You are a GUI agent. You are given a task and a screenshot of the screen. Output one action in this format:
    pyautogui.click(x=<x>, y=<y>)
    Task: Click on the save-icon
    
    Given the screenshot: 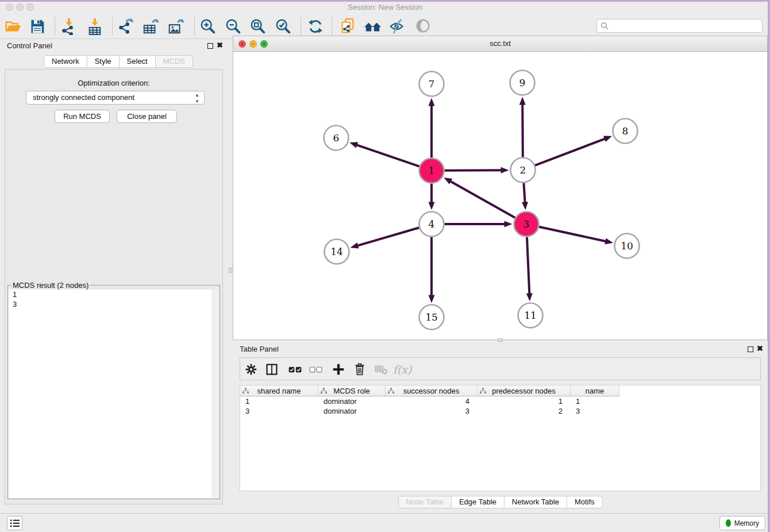 What is the action you would take?
    pyautogui.click(x=37, y=26)
    